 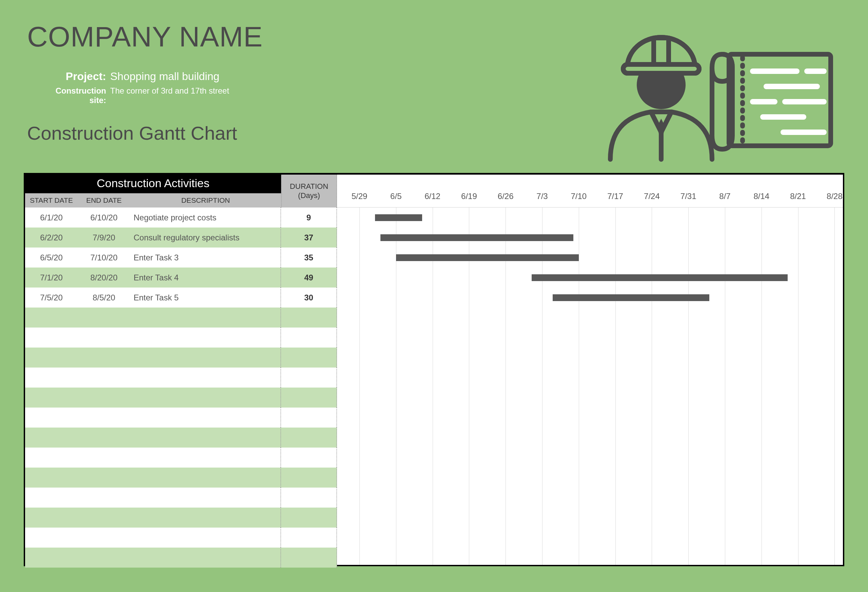 What do you see at coordinates (77, 96) in the screenshot?
I see `site-label: Construction site:` at bounding box center [77, 96].